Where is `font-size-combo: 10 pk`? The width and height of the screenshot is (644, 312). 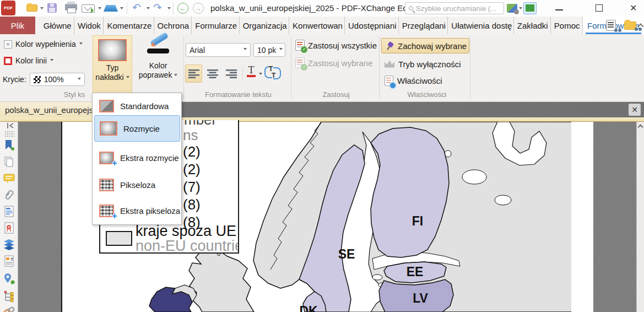
font-size-combo: 10 pk is located at coordinates (269, 50).